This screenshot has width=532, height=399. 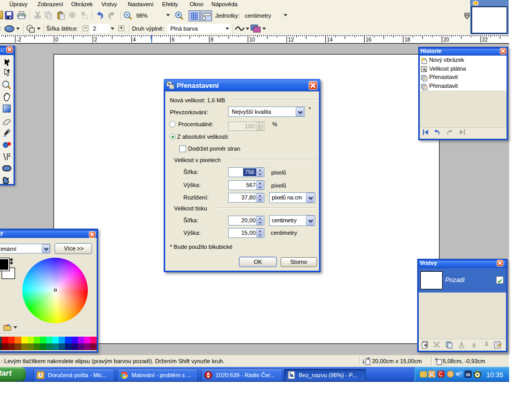 I want to click on svg-text: 16, so click(x=369, y=39).